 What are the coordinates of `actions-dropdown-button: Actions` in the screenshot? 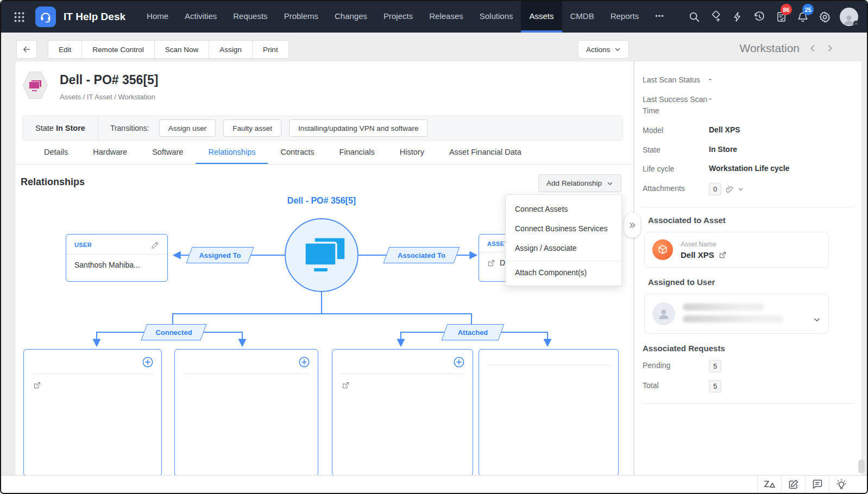 It's located at (603, 49).